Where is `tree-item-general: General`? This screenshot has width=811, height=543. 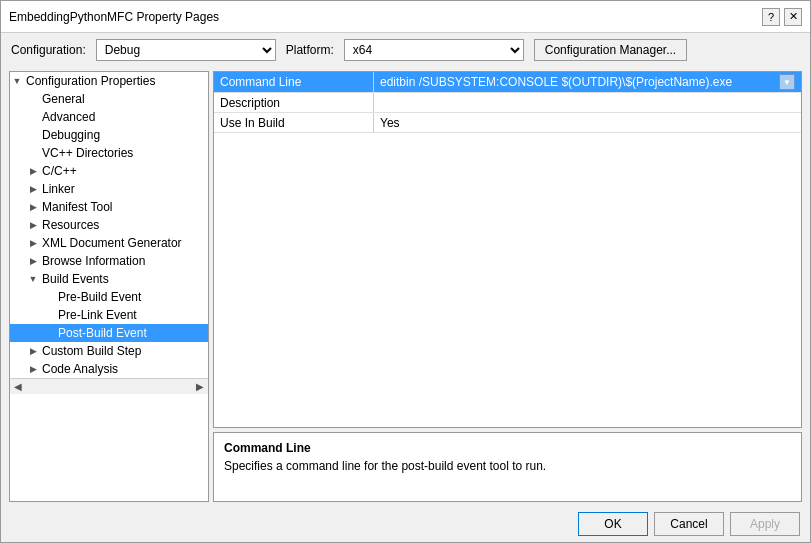
tree-item-general: General is located at coordinates (109, 99).